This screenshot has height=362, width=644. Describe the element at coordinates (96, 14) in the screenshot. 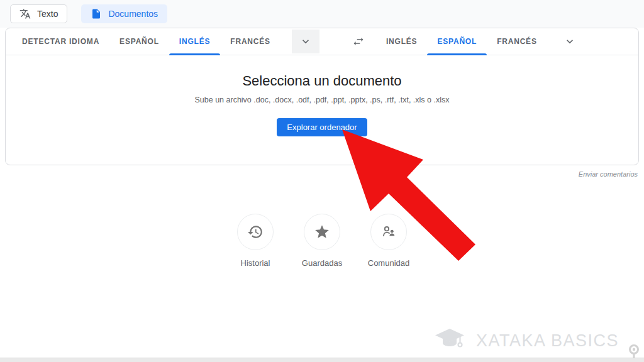

I see `document-icon` at that location.